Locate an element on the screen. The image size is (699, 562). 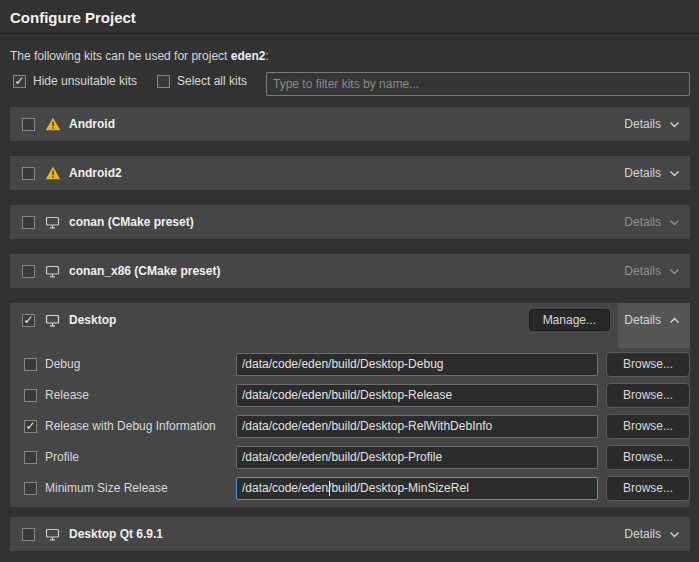
build-config-label: Release is located at coordinates (138, 395).